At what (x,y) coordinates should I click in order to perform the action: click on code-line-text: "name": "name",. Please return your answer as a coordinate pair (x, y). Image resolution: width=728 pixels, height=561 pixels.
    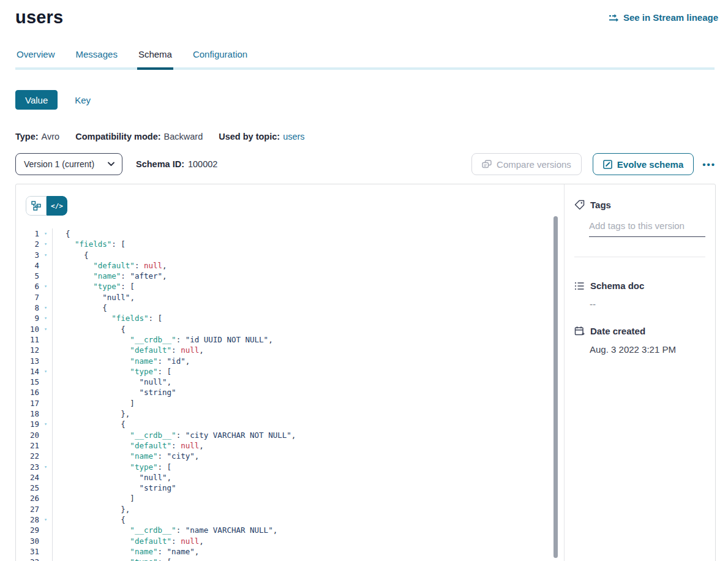
    Looking at the image, I should click on (126, 551).